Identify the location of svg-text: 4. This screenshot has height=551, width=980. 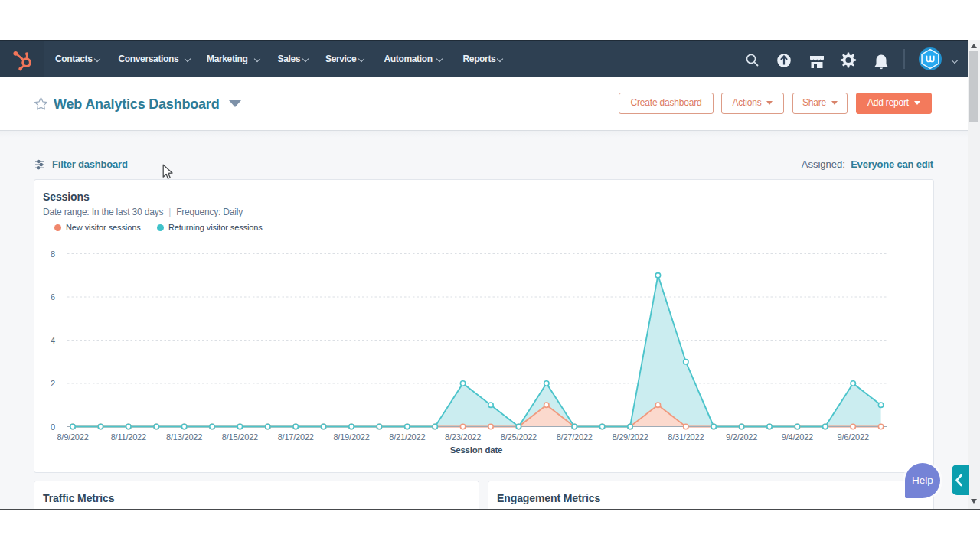
(53, 341).